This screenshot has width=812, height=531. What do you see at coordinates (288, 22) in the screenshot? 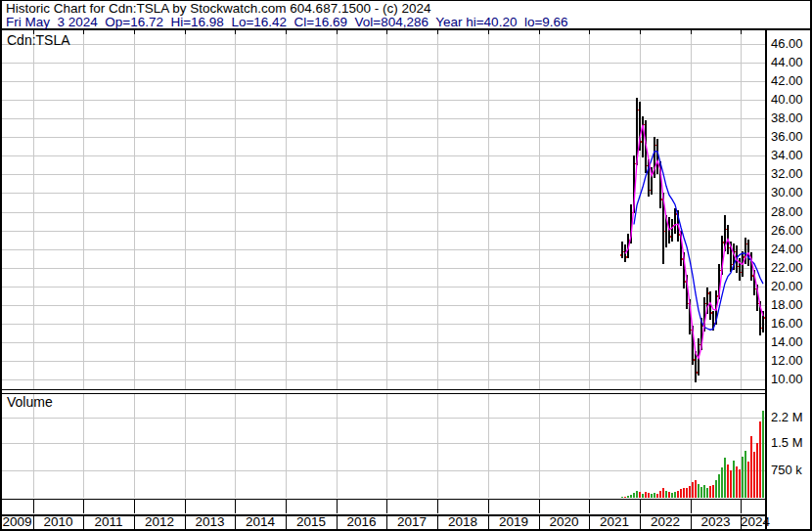
I see `chart-quote-line: Fri May 3 2024 Op=16.72 Hi=16.98 Lo=16.4…` at bounding box center [288, 22].